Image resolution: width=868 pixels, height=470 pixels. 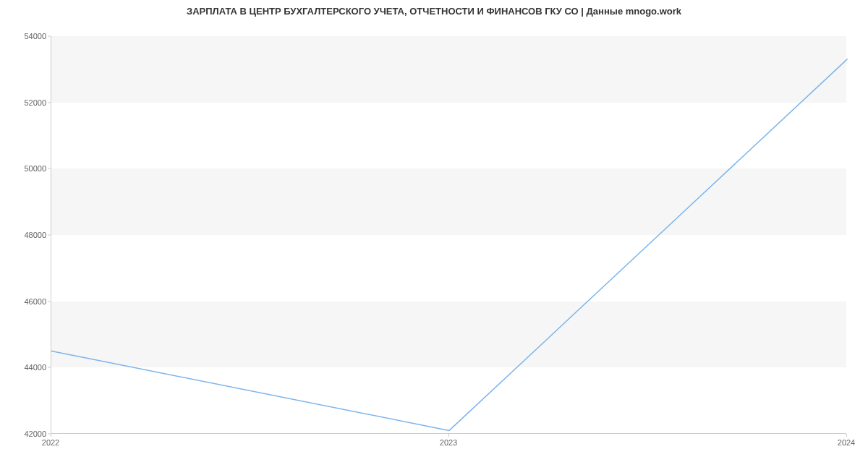 What do you see at coordinates (448, 443) in the screenshot?
I see `x-tick-label: 2023` at bounding box center [448, 443].